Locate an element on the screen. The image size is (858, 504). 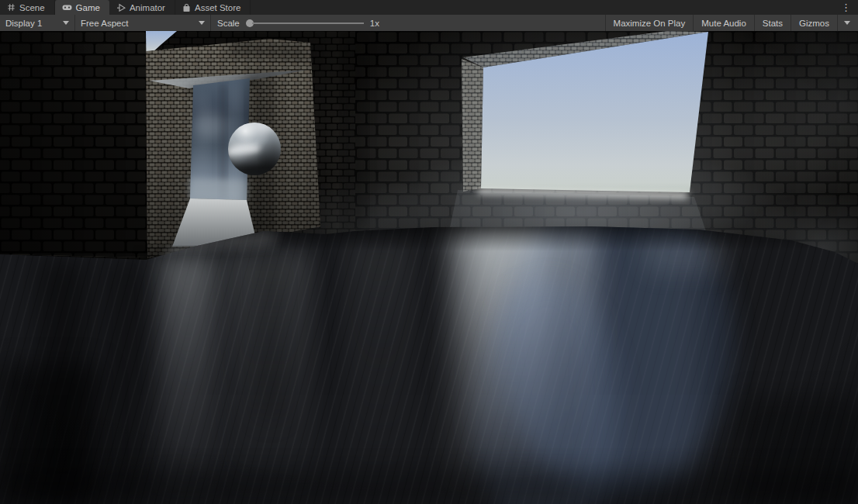
tab-game: Game is located at coordinates (82, 8).